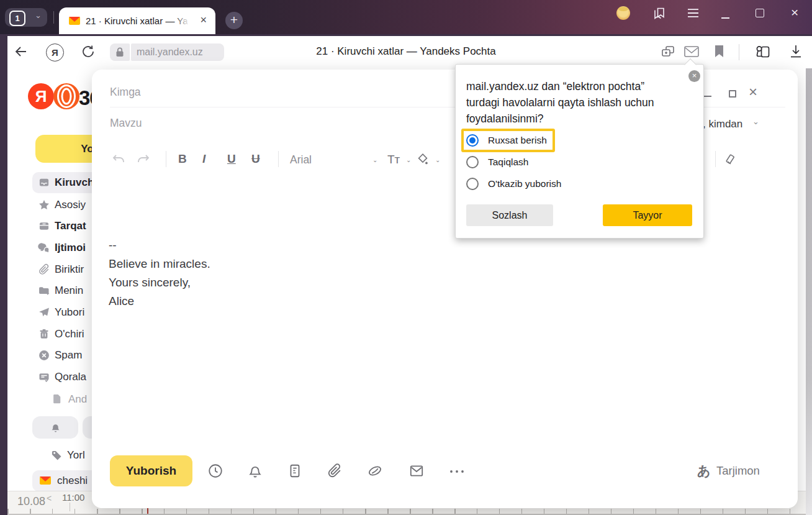 The image size is (812, 515). What do you see at coordinates (406, 52) in the screenshot?
I see `page-title: 21 · Kiruvchi xatlar — Yandeks Pochta` at bounding box center [406, 52].